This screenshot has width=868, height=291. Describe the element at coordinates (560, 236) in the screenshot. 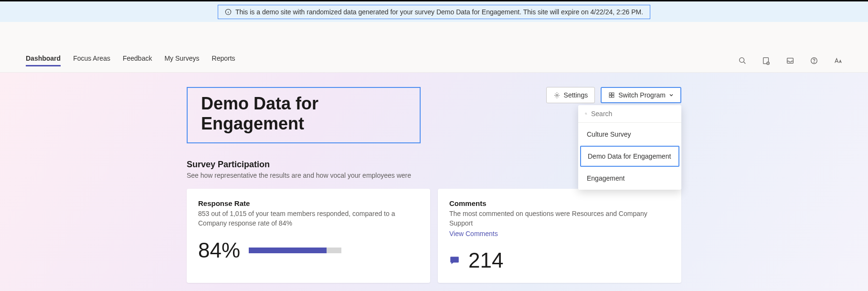

I see `comments-card: Comments The most commented on questions…` at that location.